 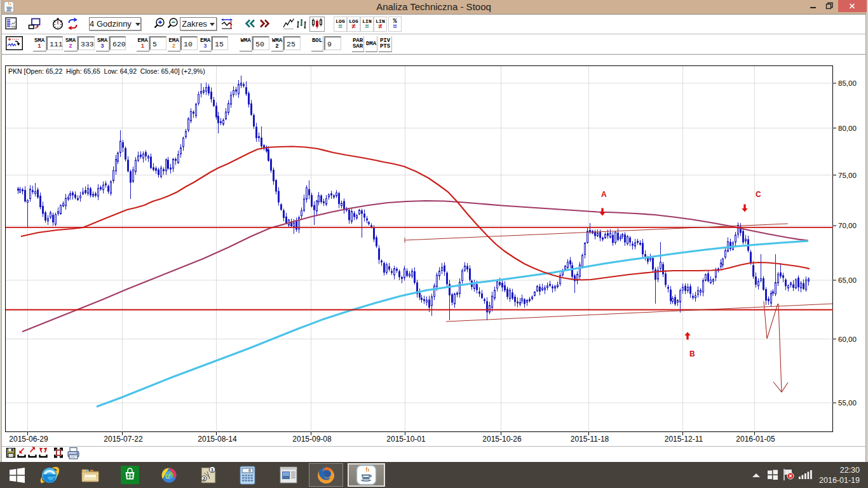 What do you see at coordinates (212, 470) in the screenshot?
I see `svg-text: 1` at bounding box center [212, 470].